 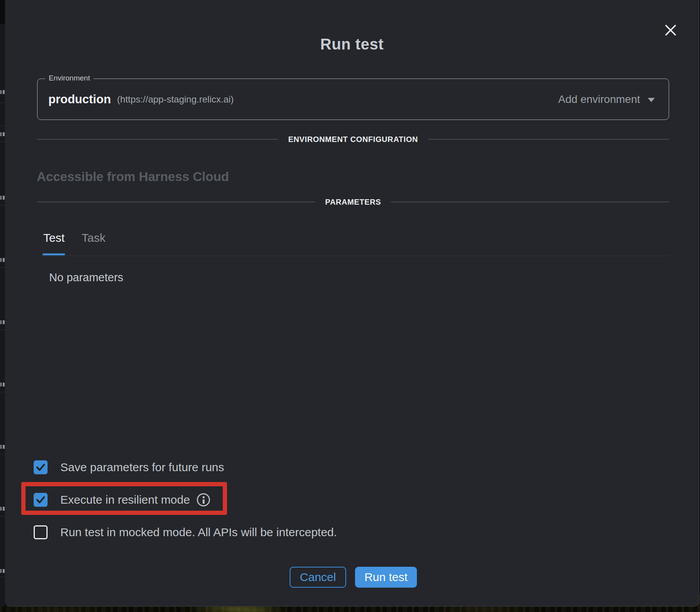 What do you see at coordinates (199, 532) in the screenshot?
I see `option-label: Run test in mocked mode. All APIs will b…` at bounding box center [199, 532].